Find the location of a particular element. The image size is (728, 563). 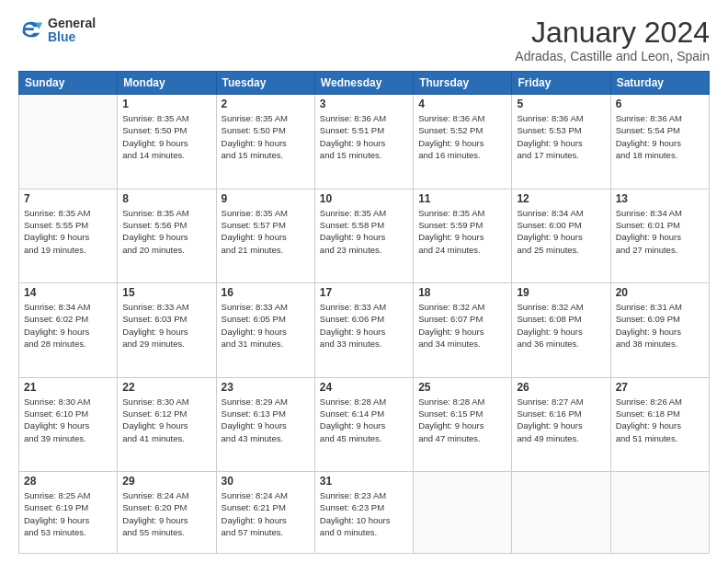

day-info: Sunrise: 8:30 AM Sunset: 6:10 PM Dayligh… is located at coordinates (68, 419).